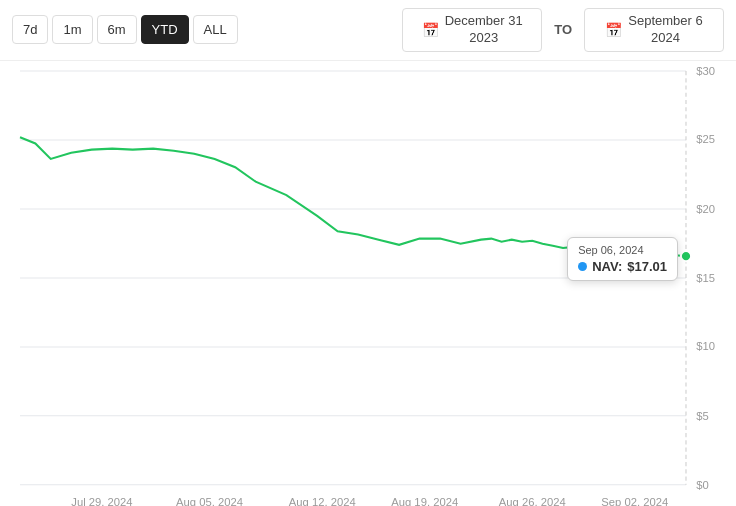 The height and width of the screenshot is (506, 736). I want to click on svg-text: Jul 29, 2024, so click(102, 500).